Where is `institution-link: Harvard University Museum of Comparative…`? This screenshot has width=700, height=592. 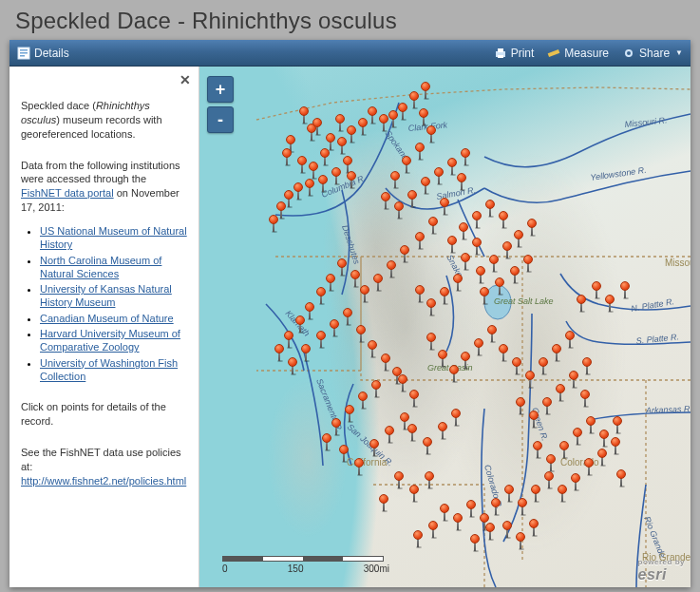
institution-link: Harvard University Museum of Comparative… is located at coordinates (110, 340).